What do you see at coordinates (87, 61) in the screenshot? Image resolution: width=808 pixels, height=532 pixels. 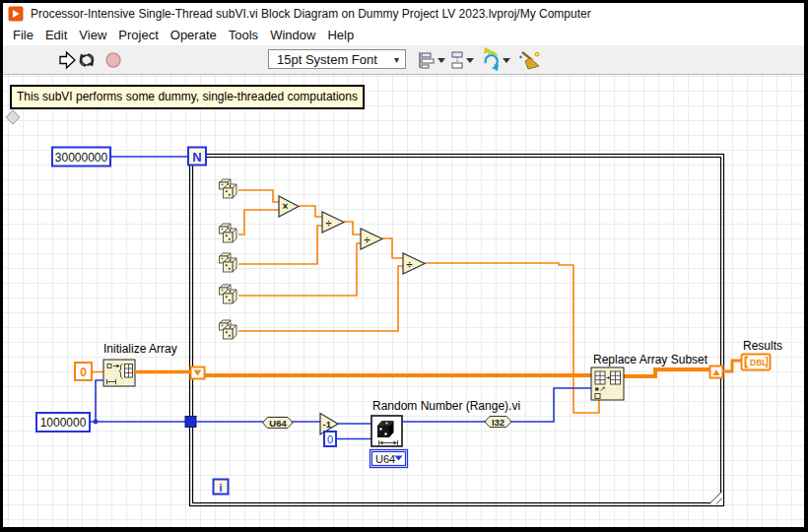 I see `run-continuously-button` at bounding box center [87, 61].